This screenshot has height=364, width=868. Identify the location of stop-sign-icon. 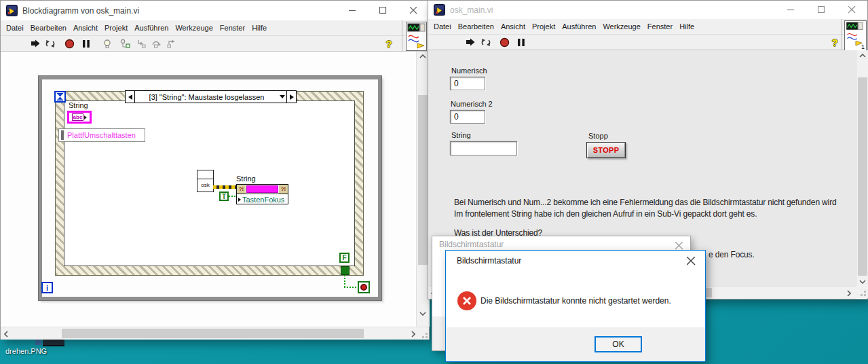
(364, 287).